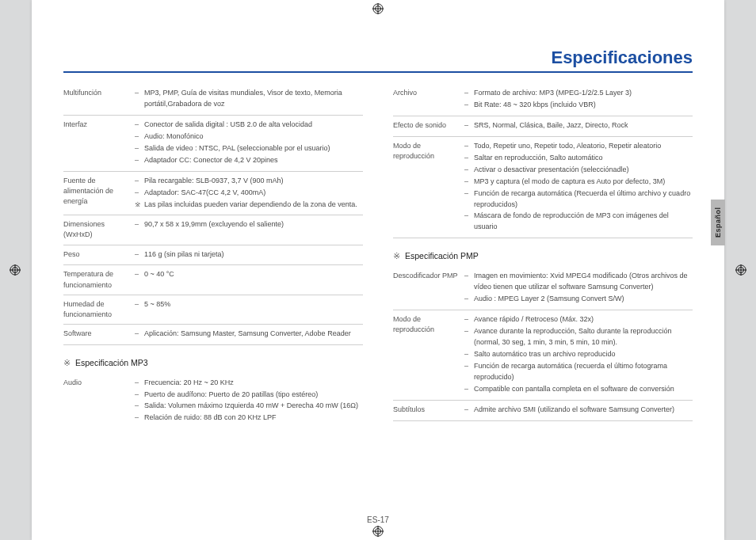  What do you see at coordinates (578, 127) in the screenshot?
I see `spec-values: –SRS, Normal, Clásica, Baile, Jazz, Dire…` at bounding box center [578, 127].